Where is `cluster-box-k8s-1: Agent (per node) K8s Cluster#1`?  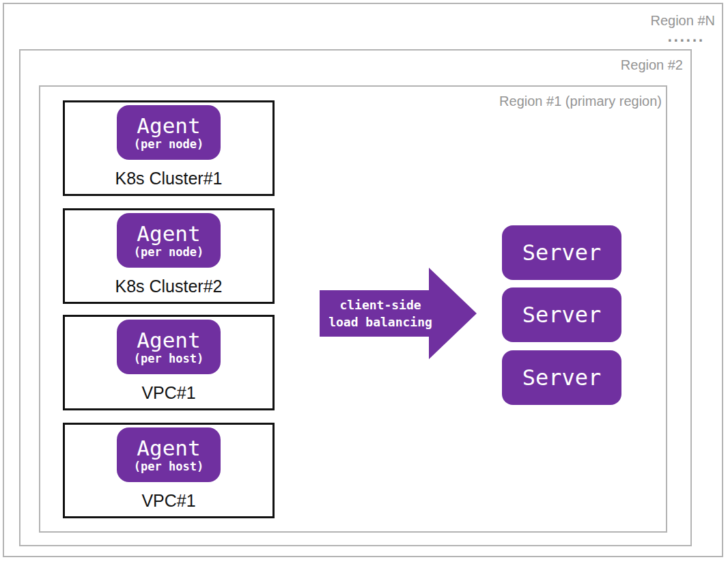 cluster-box-k8s-1: Agent (per node) K8s Cluster#1 is located at coordinates (169, 148).